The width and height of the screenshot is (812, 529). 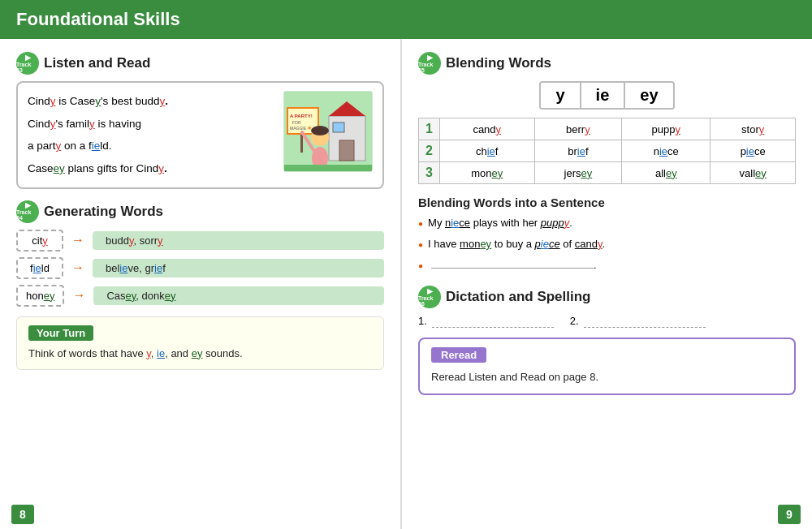 What do you see at coordinates (607, 96) in the screenshot?
I see `phonics-display: y ie ey` at bounding box center [607, 96].